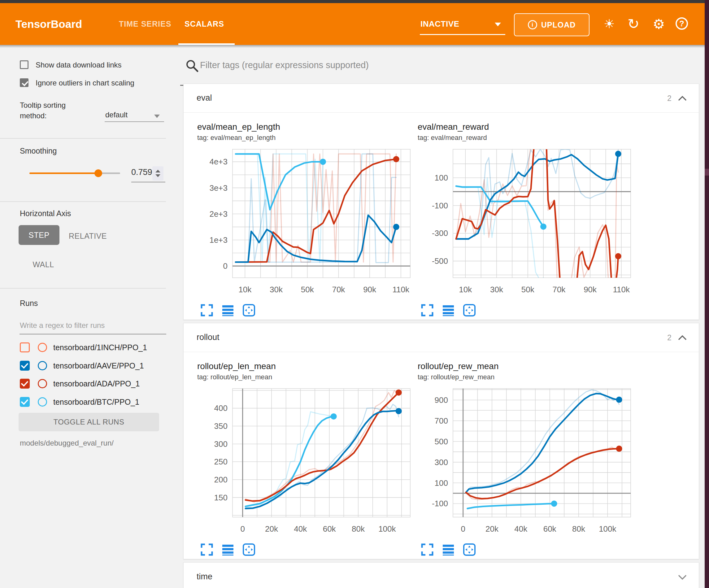 This screenshot has width=709, height=588. Describe the element at coordinates (527, 459) in the screenshot. I see `chart-panel: rollout/ep_rew_meantag` at that location.